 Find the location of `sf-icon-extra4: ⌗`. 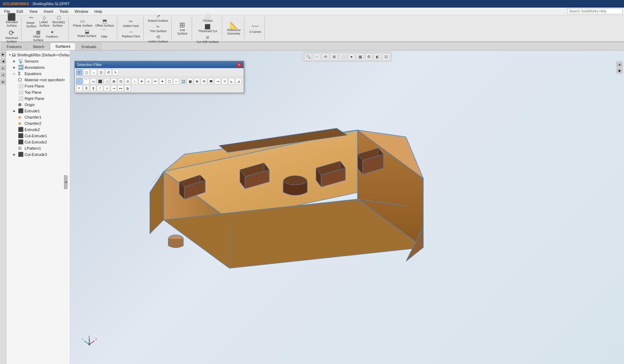

sf-icon-extra4: ⌗ is located at coordinates (79, 88).